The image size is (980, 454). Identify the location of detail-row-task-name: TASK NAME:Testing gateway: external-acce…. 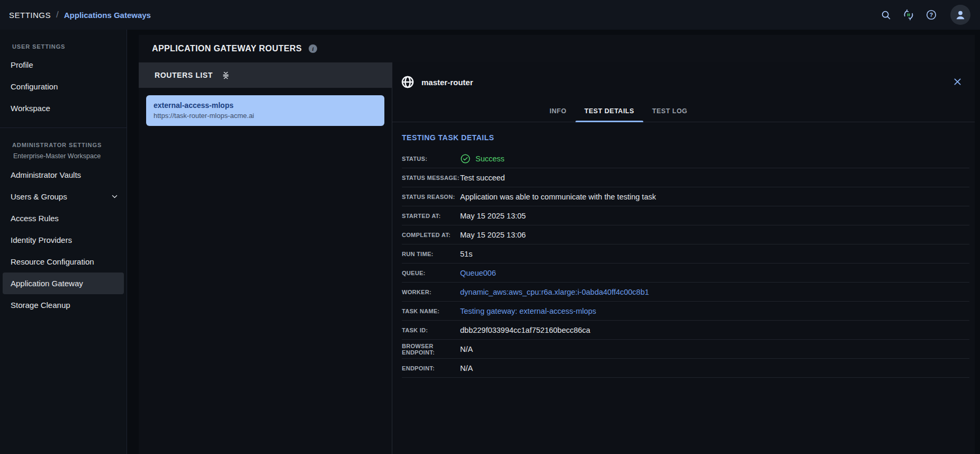
(686, 311).